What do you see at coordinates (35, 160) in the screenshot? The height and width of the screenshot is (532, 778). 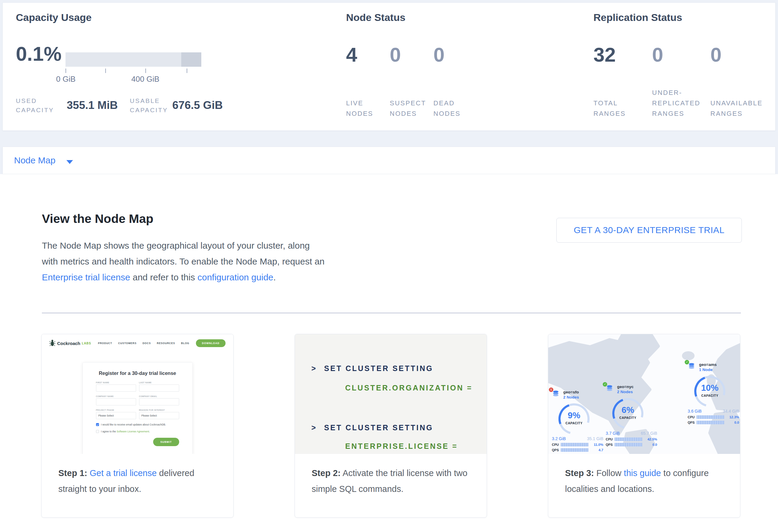 I see `view-selector-label: Node Map` at bounding box center [35, 160].